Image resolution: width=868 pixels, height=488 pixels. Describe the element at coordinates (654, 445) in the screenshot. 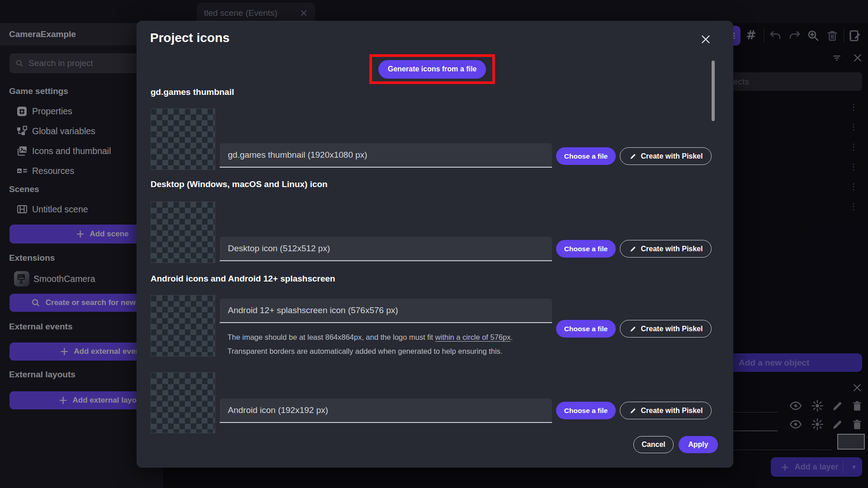

I see `cancel-button: Cancel` at that location.